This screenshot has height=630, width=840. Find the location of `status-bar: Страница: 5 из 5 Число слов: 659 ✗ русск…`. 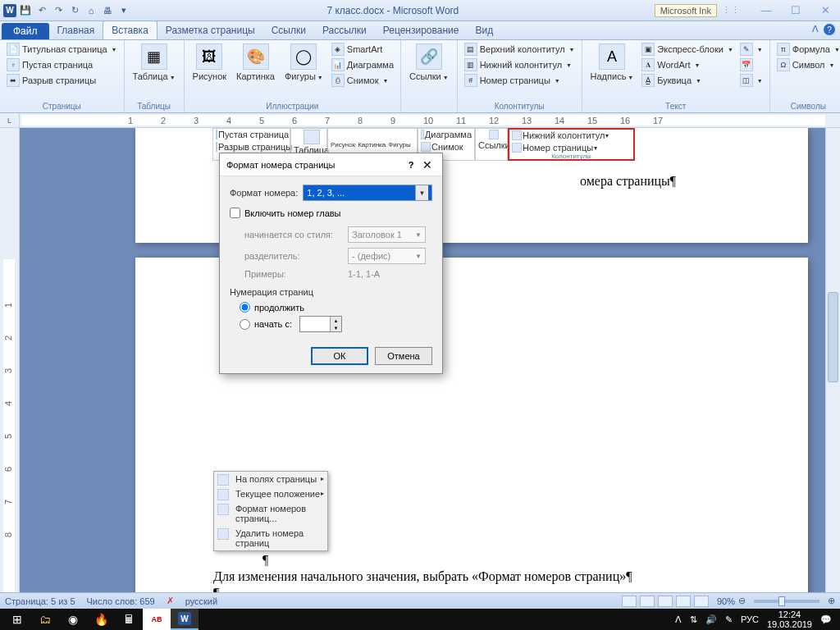

status-bar: Страница: 5 из 5 Число слов: 659 ✗ русск… is located at coordinates (420, 600).